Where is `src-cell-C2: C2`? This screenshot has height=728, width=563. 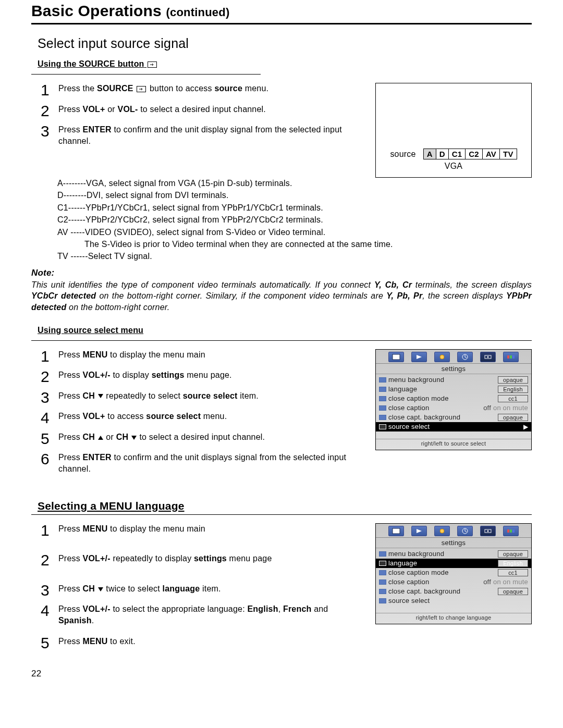
src-cell-C2: C2 is located at coordinates (474, 154).